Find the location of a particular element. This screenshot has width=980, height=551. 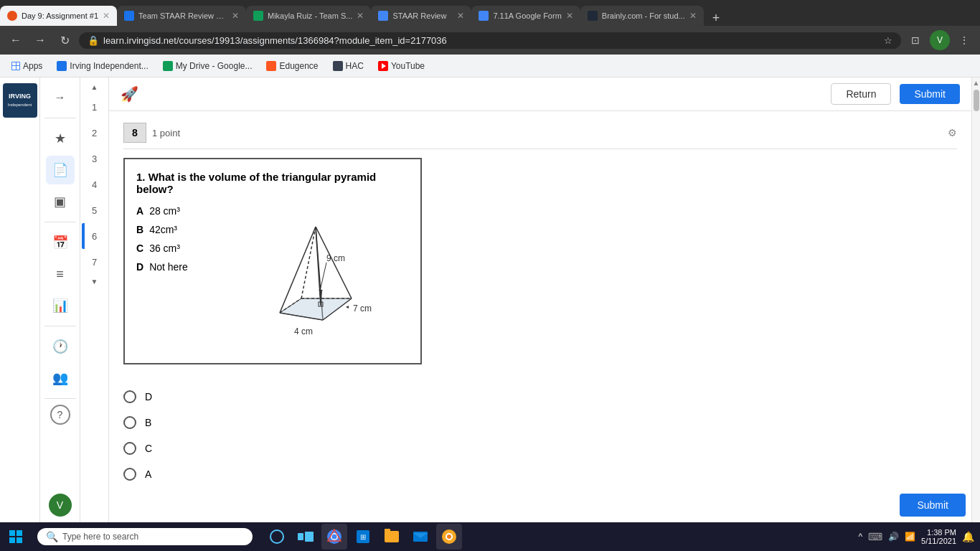

radio-circle-b is located at coordinates (130, 423).